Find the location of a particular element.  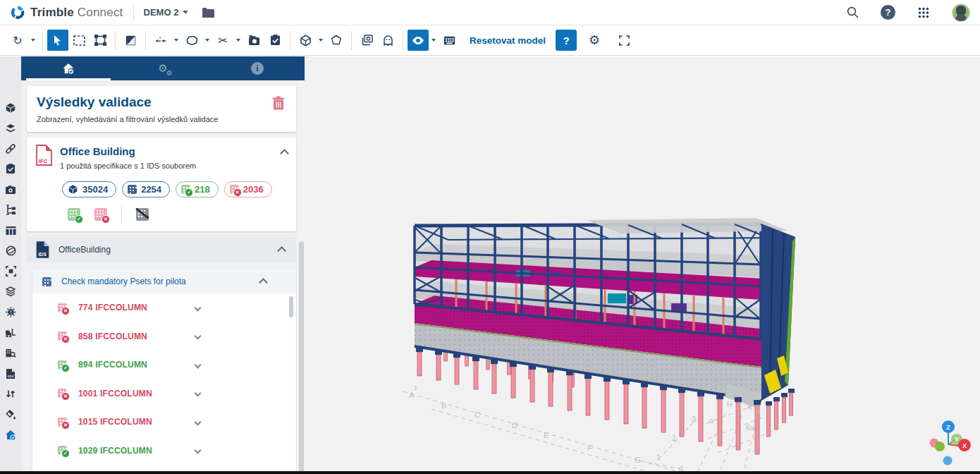

visibility-eye-button is located at coordinates (418, 40).